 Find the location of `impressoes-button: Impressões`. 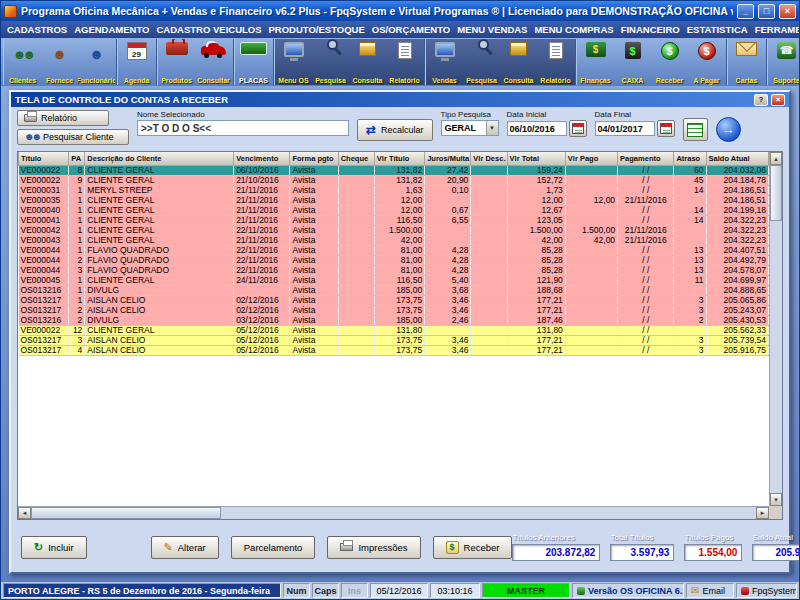

impressoes-button: Impressões is located at coordinates (374, 548).